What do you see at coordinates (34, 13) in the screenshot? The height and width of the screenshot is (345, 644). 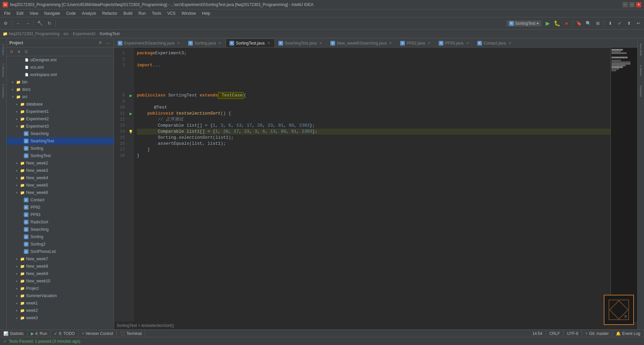 I see `menu-view: View` at bounding box center [34, 13].